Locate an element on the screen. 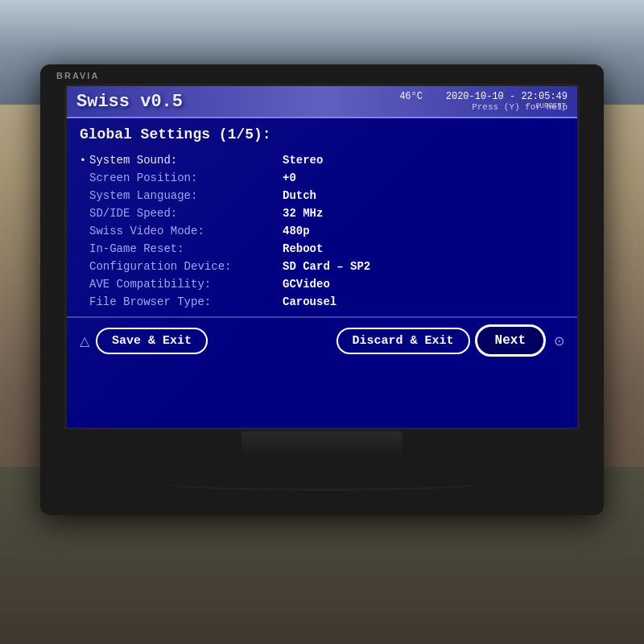  setting-row: System Language:Dutch is located at coordinates (322, 196).